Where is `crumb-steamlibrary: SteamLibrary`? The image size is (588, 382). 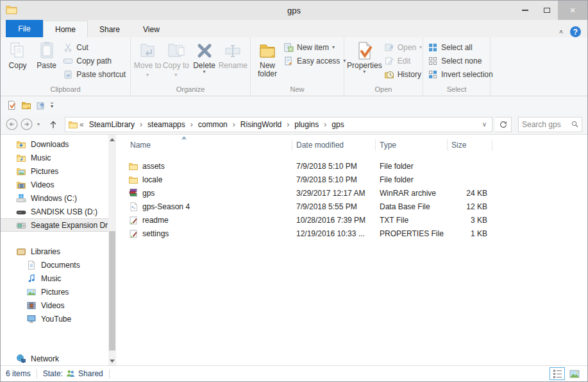 crumb-steamlibrary: SteamLibrary is located at coordinates (112, 125).